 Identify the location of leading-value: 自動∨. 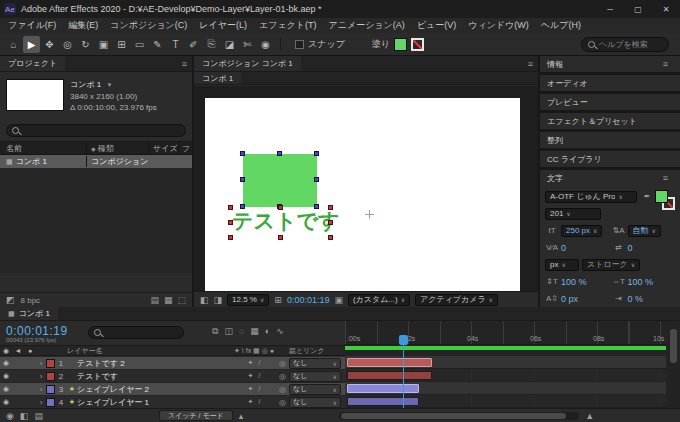
(644, 231).